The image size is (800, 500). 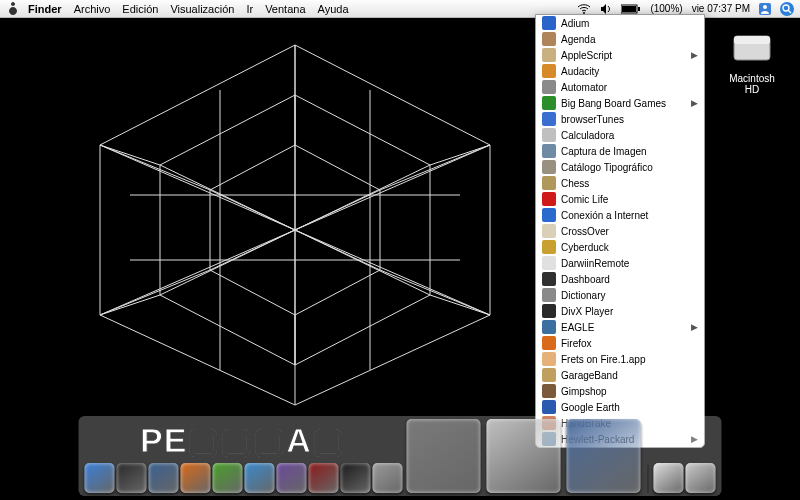 I want to click on app-menu-item: Dictionary, so click(x=620, y=295).